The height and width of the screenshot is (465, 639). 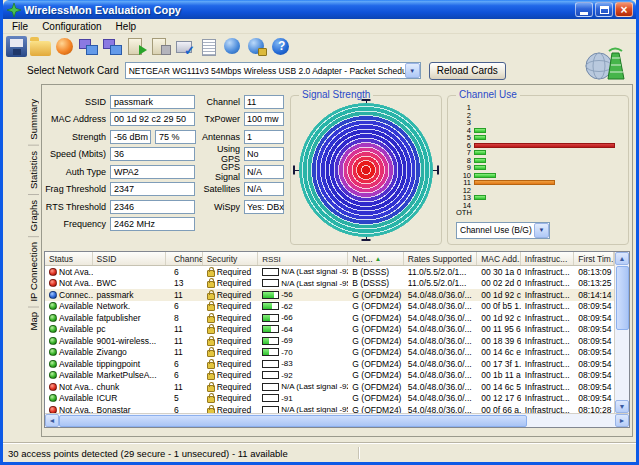 I want to click on scroll-left-button: ◄, so click(x=52, y=420).